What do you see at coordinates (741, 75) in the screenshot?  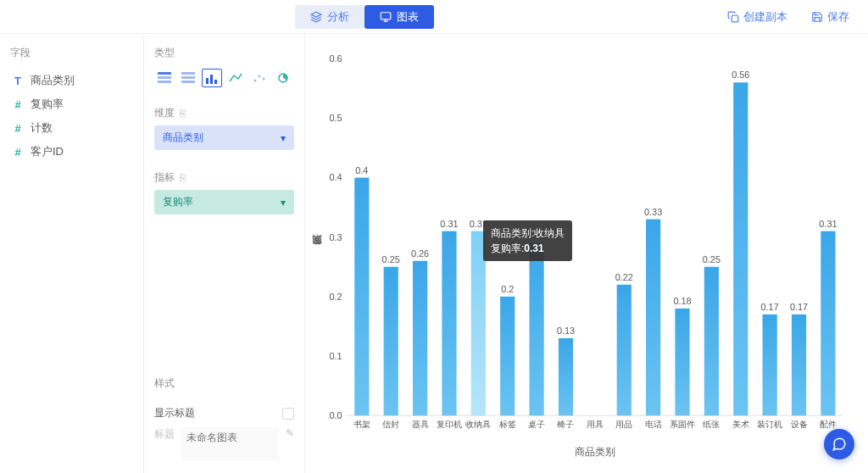 I see `svg-text: 0.56` at bounding box center [741, 75].